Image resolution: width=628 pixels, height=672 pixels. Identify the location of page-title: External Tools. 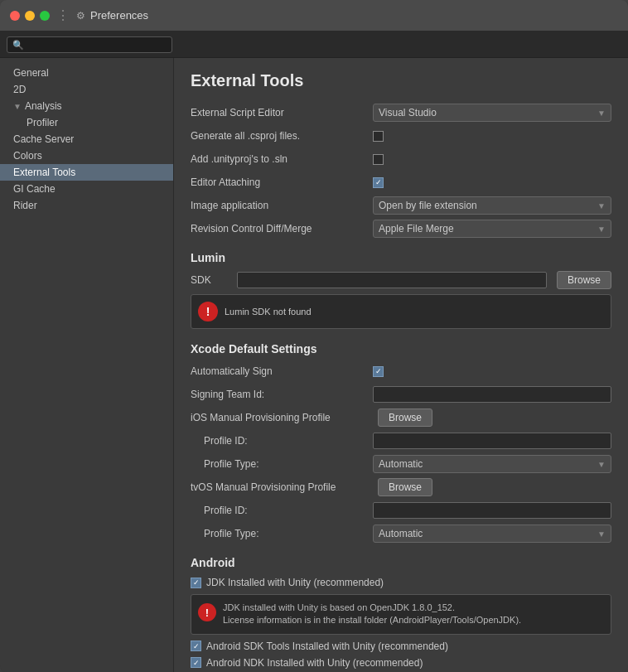
(401, 81).